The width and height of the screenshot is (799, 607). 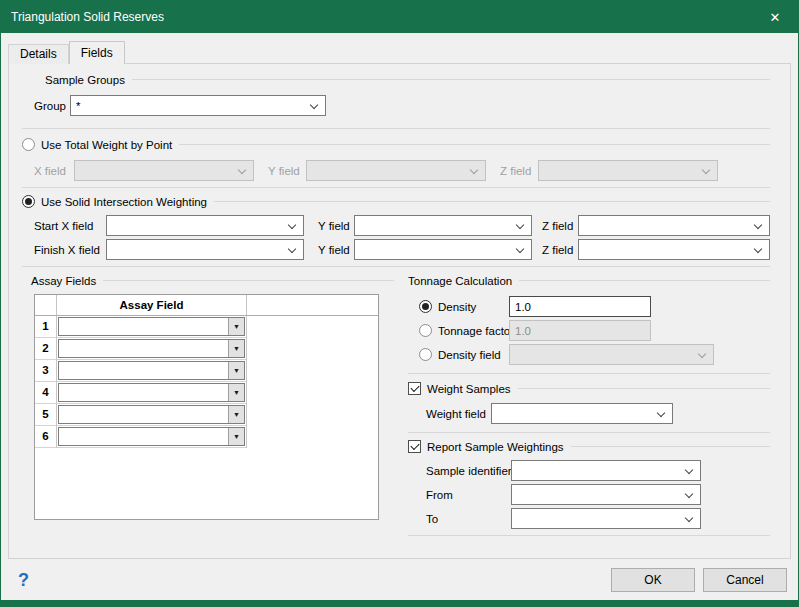 What do you see at coordinates (674, 226) in the screenshot?
I see `start-z-field-combobox` at bounding box center [674, 226].